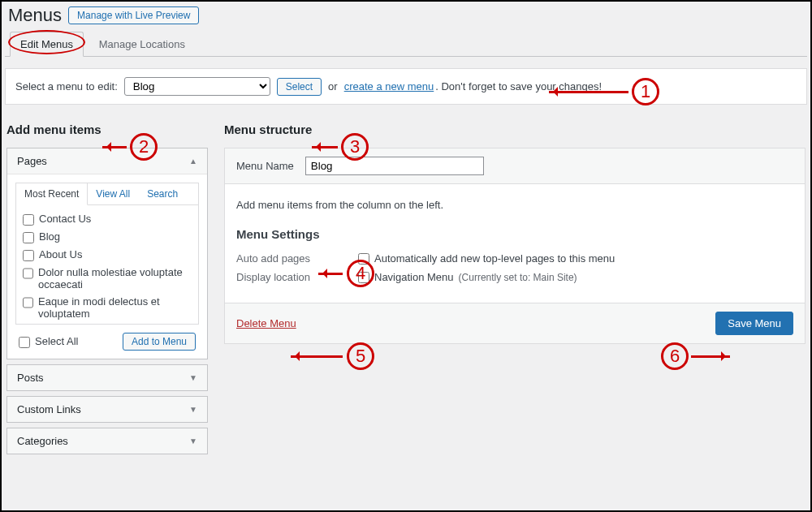 Image resolution: width=812 pixels, height=512 pixels. What do you see at coordinates (333, 86) in the screenshot?
I see `or-text: or` at bounding box center [333, 86].